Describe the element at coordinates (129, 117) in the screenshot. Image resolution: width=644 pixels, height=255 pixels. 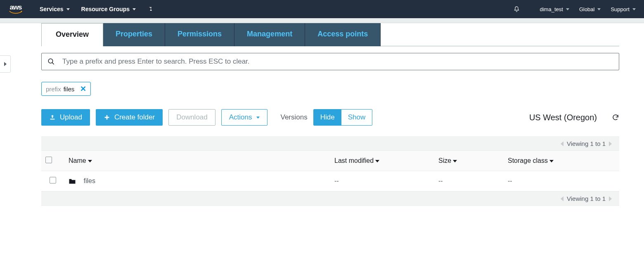
I see `create-folder-button: Create folder` at that location.